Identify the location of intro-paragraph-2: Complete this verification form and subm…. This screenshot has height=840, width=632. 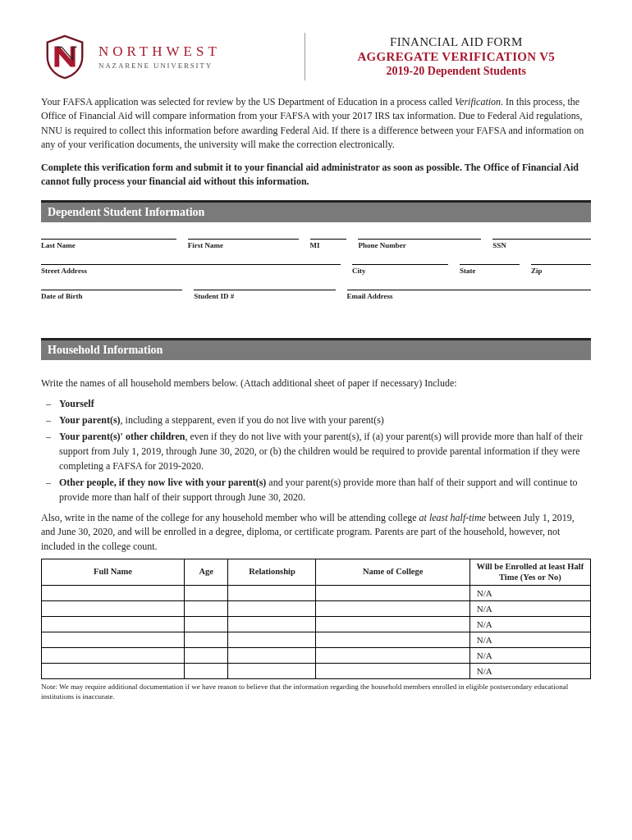
(316, 176).